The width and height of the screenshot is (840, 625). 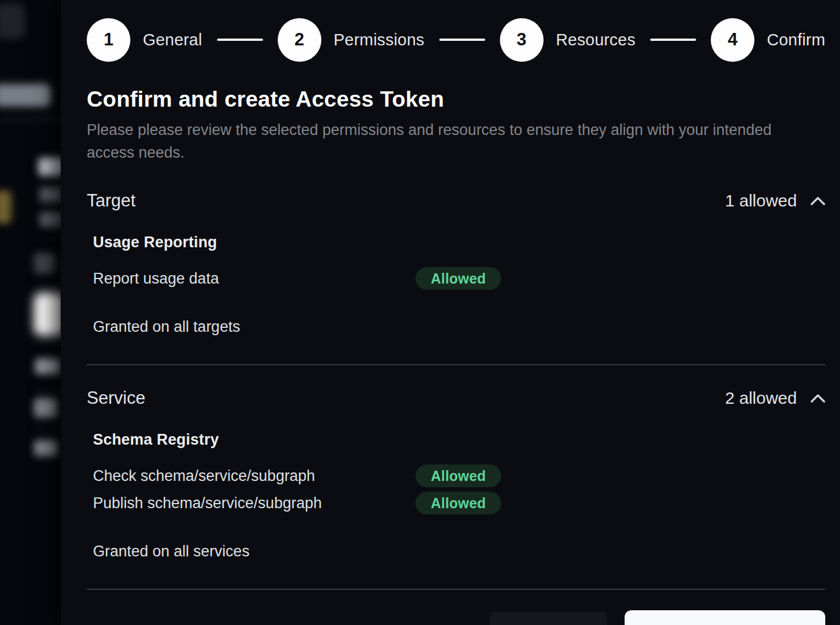 What do you see at coordinates (45, 263) in the screenshot?
I see `backdrop-icon-blob` at bounding box center [45, 263].